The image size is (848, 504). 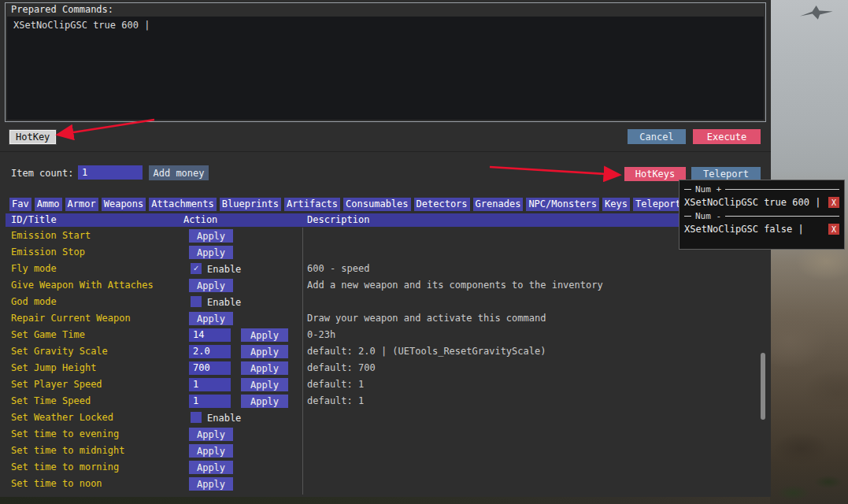 What do you see at coordinates (110, 172) in the screenshot?
I see `item-count-input` at bounding box center [110, 172].